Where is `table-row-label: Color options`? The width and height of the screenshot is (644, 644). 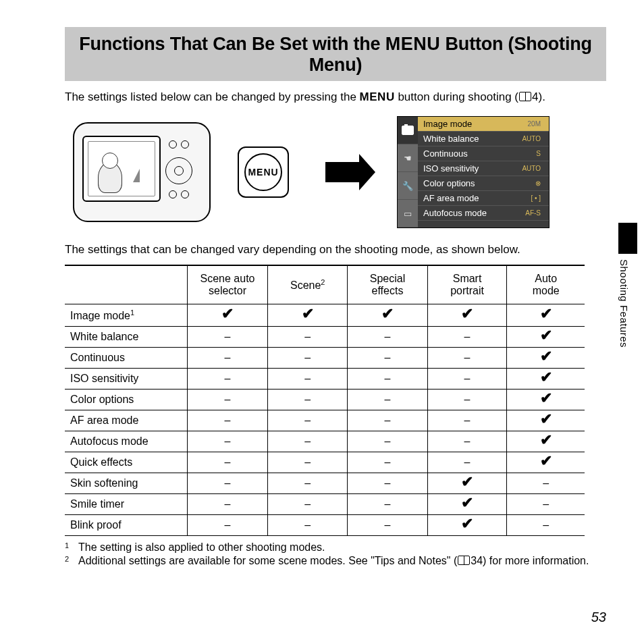
table-row-label: Color options is located at coordinates (126, 400).